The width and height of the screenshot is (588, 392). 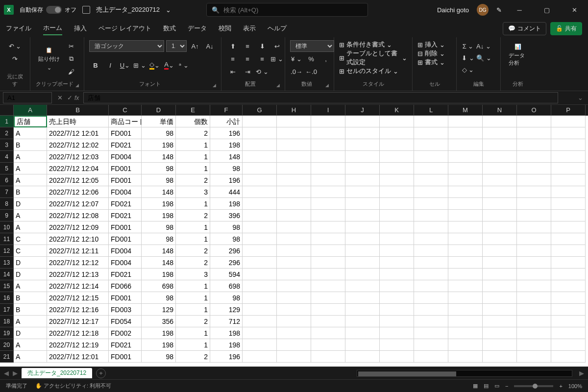 I want to click on cell: 2022/7/12 12:09, so click(x=78, y=227).